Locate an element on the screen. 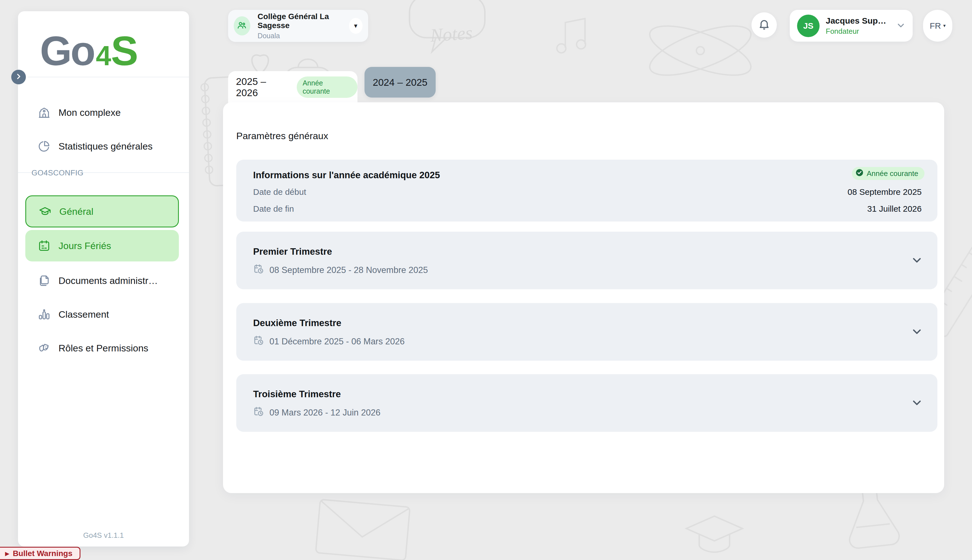  sidebar-item-label: Jours Fériés is located at coordinates (85, 246).